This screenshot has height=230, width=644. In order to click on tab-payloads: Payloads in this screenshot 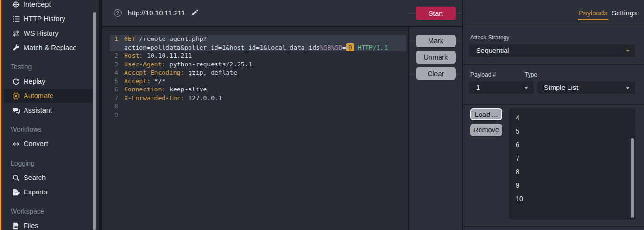, I will do `click(593, 13)`.